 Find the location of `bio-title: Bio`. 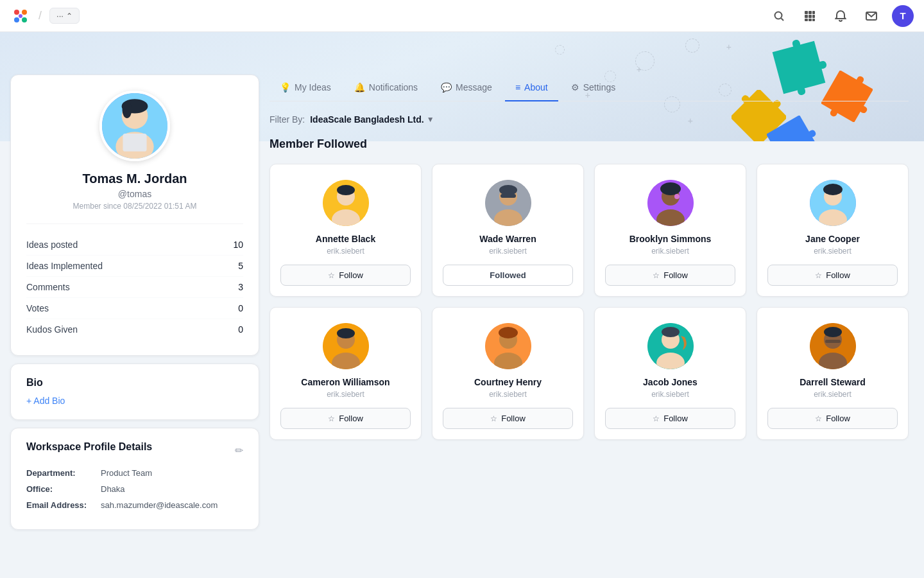

bio-title: Bio is located at coordinates (135, 383).